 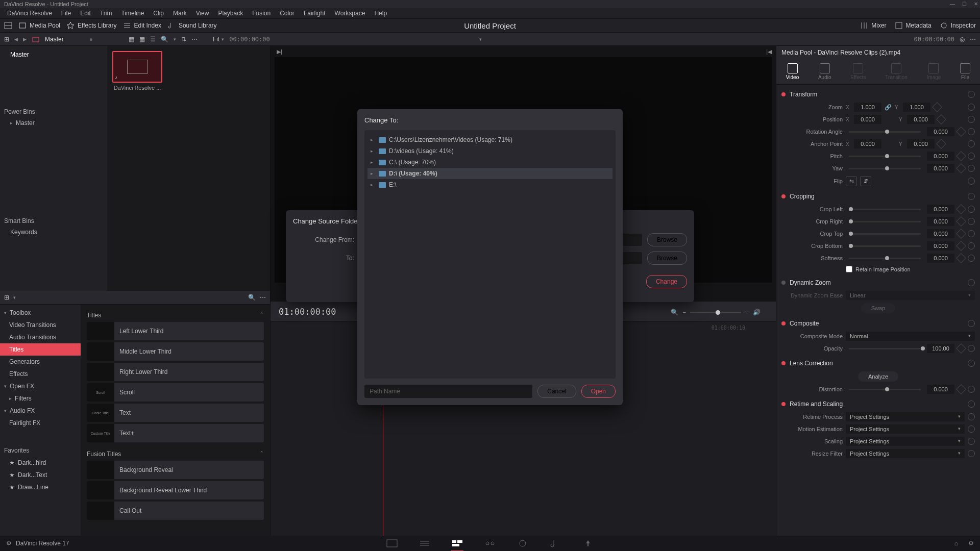 I want to click on folder-tree: ▸C:\Users\Lizenznehmer\Videos (Usage: 71…, so click(x=490, y=254).